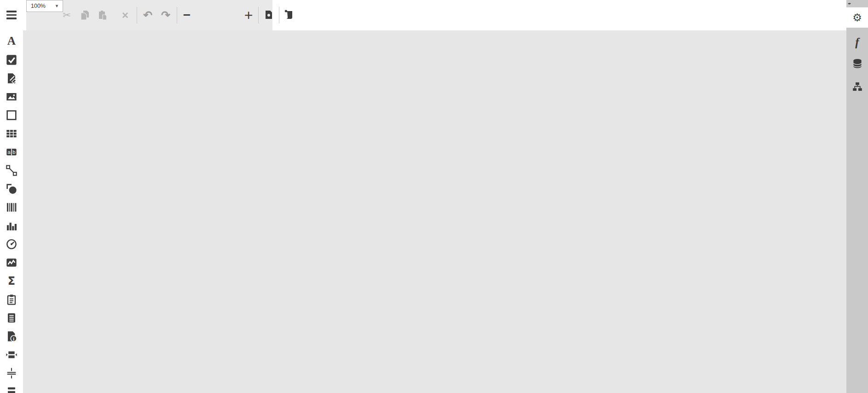  Describe the element at coordinates (12, 78) in the screenshot. I see `rich-text-icon` at that location.